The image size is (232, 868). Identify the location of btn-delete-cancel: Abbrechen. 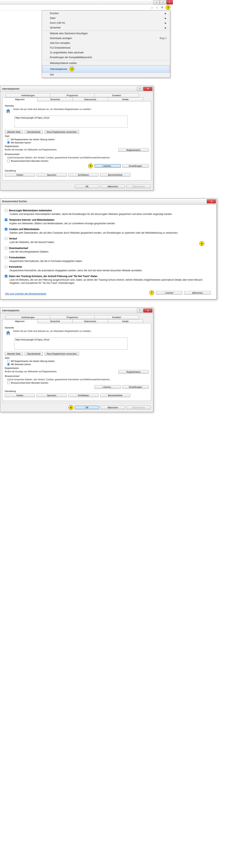
(197, 293).